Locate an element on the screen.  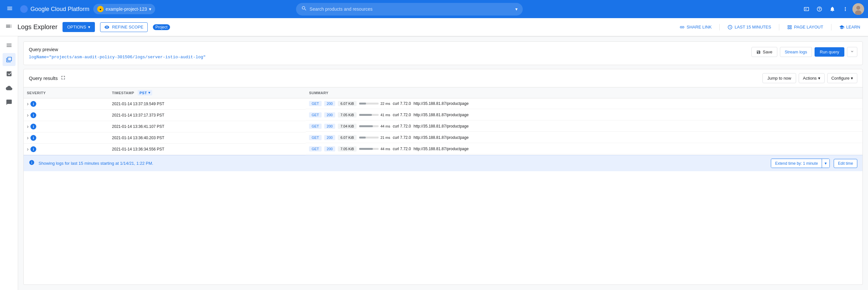
project-selector: ● example-project-123 ▾ is located at coordinates (124, 9).